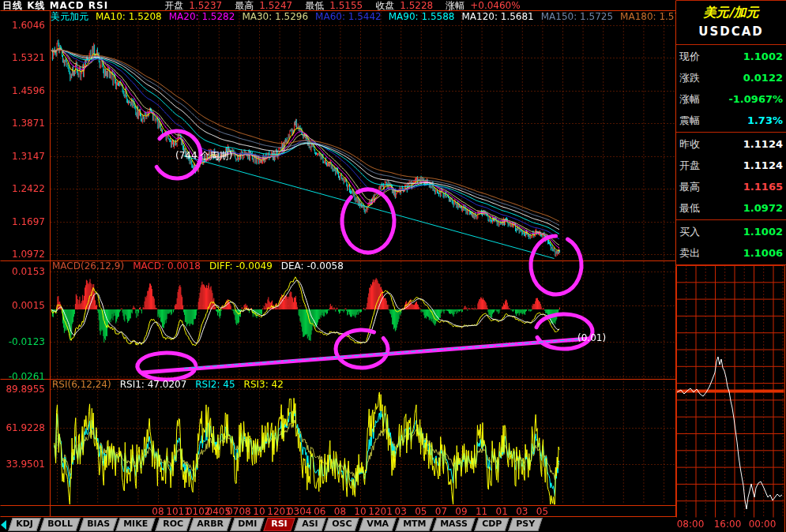 The height and width of the screenshot is (532, 786). Describe the element at coordinates (763, 186) in the screenshot. I see `quote-row-value: 1.1165` at that location.